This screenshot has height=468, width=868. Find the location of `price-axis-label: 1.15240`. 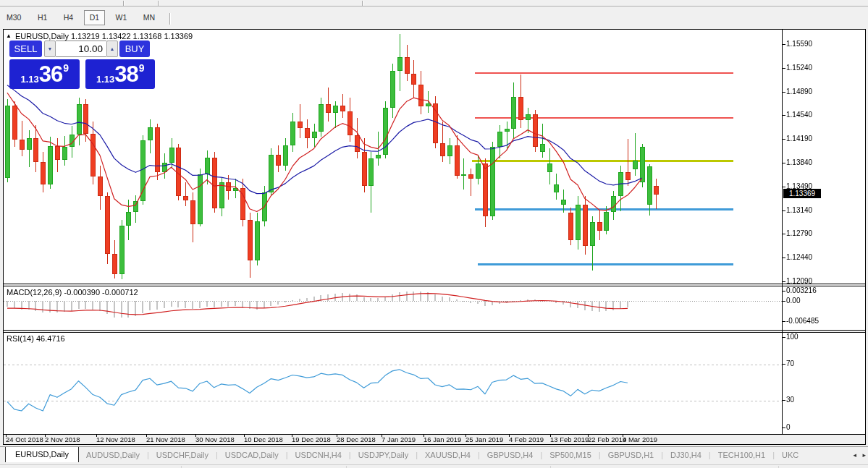

price-axis-label: 1.15240 is located at coordinates (799, 68).